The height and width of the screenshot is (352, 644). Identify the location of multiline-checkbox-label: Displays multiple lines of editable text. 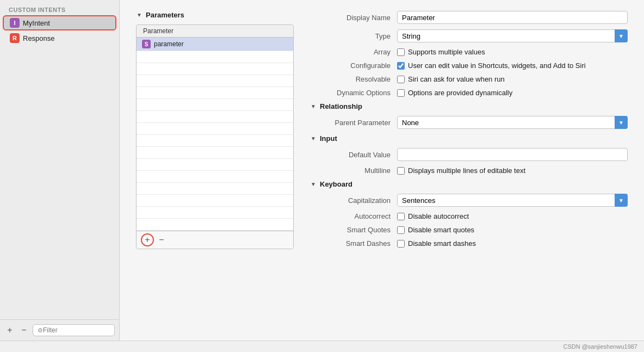
(467, 171).